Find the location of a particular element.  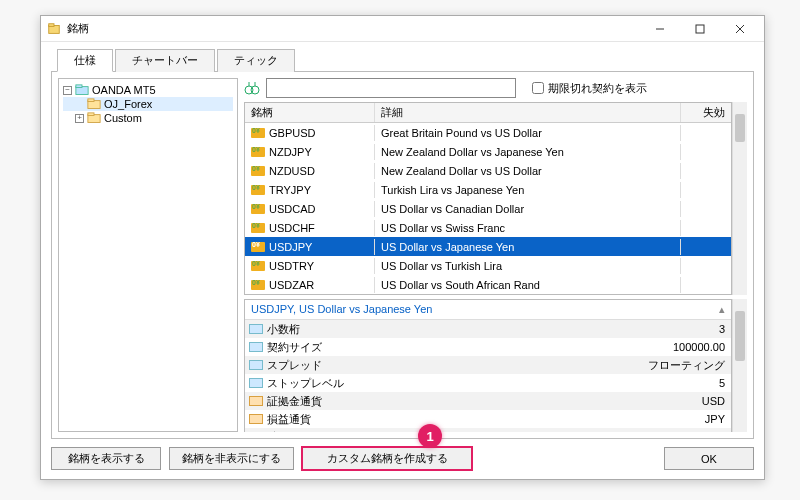

chevron-up-icon: ▴ is located at coordinates (722, 310).